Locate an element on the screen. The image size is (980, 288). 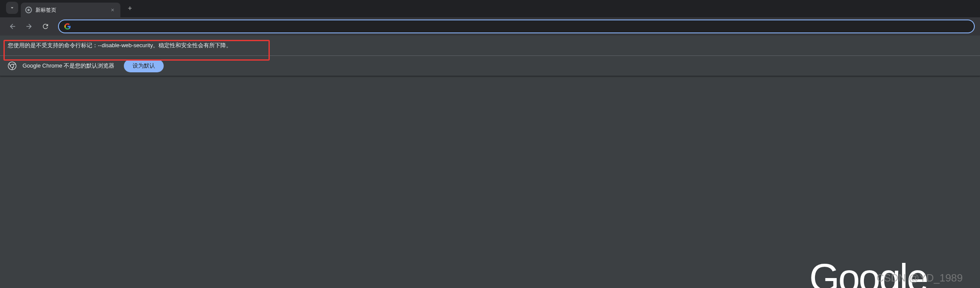
google-logo: Google is located at coordinates (868, 272).